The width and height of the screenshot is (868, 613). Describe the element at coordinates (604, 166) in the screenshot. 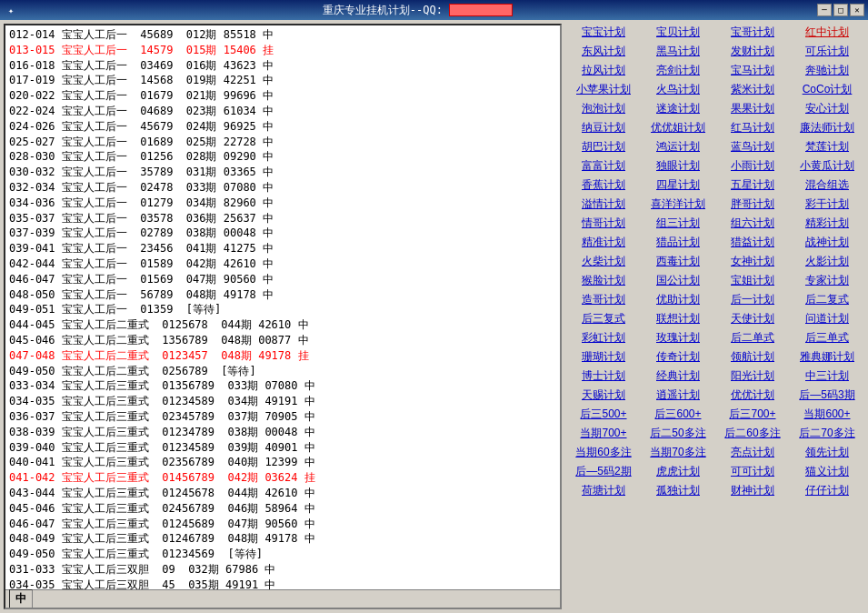

I see `link-item-7-0: 富富计划` at that location.